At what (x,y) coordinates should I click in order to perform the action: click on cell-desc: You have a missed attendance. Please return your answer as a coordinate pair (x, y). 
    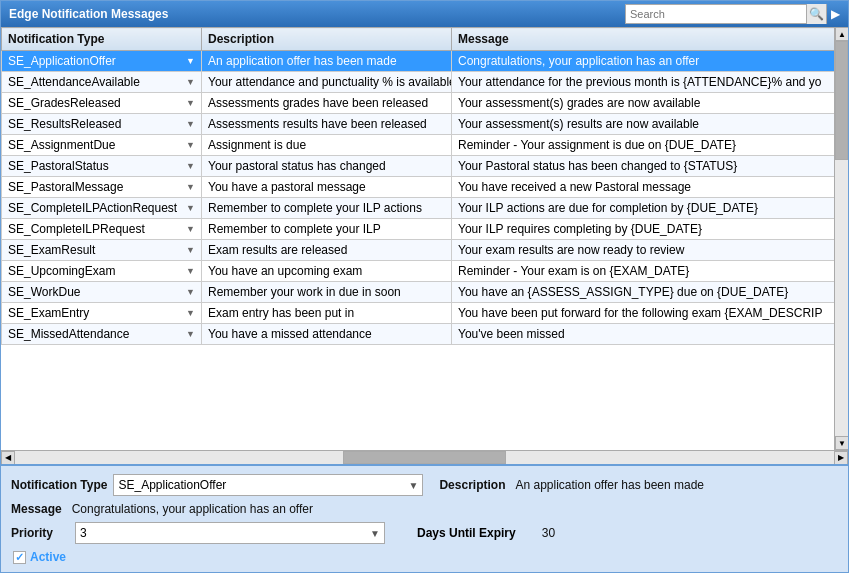
    Looking at the image, I should click on (327, 334).